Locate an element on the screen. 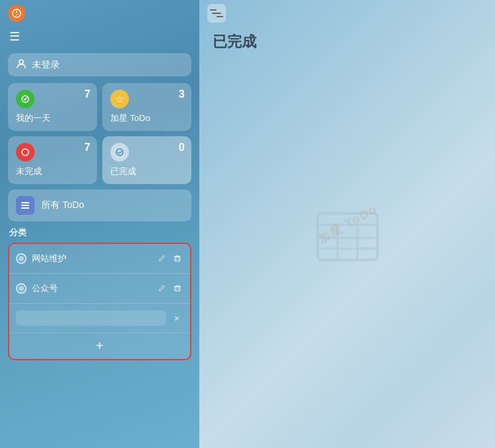 This screenshot has width=495, height=448. cat-actions-wechat is located at coordinates (169, 288).